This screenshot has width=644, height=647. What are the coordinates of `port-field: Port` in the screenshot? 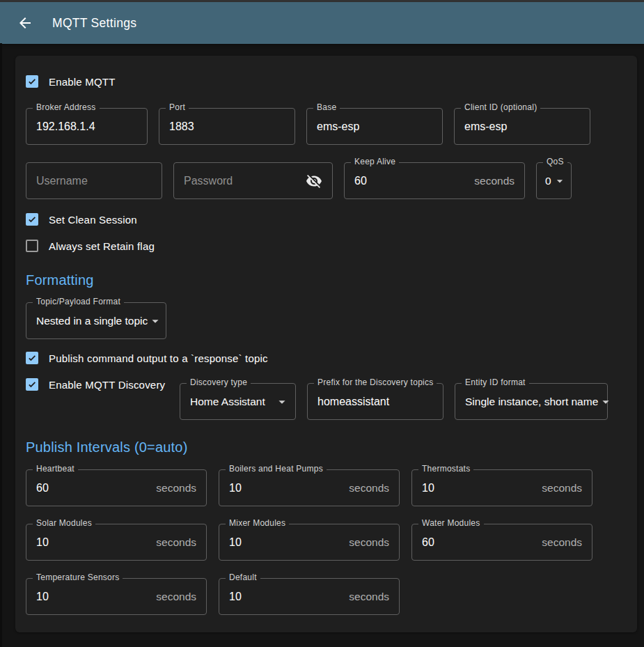 It's located at (227, 127).